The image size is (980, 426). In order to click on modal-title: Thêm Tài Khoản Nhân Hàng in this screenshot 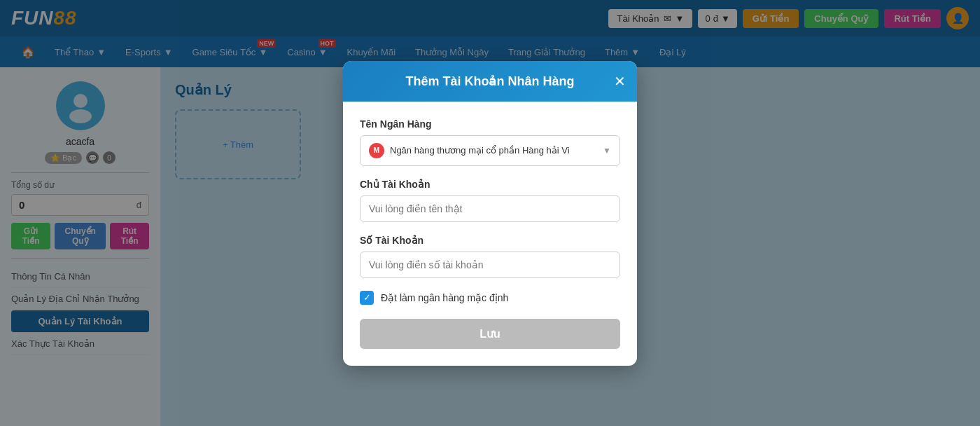, I will do `click(490, 81)`.